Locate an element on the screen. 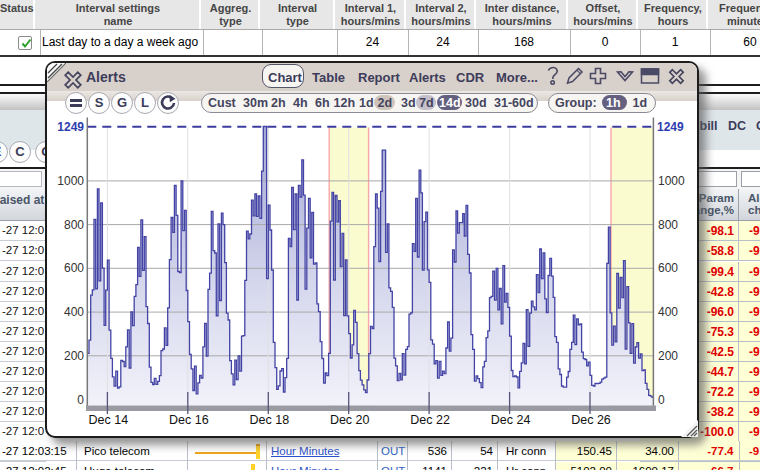 The width and height of the screenshot is (760, 470). svg-text: Dec 18 is located at coordinates (269, 420).